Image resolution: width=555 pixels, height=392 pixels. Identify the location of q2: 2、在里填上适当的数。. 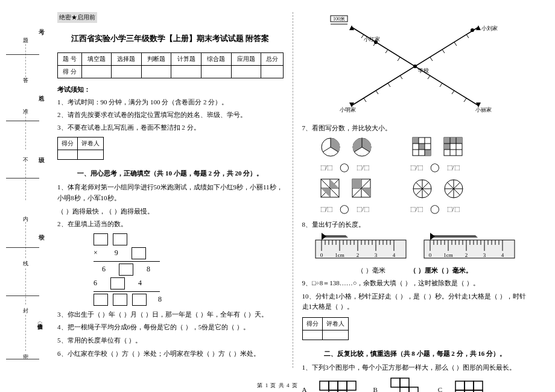
(170, 224).